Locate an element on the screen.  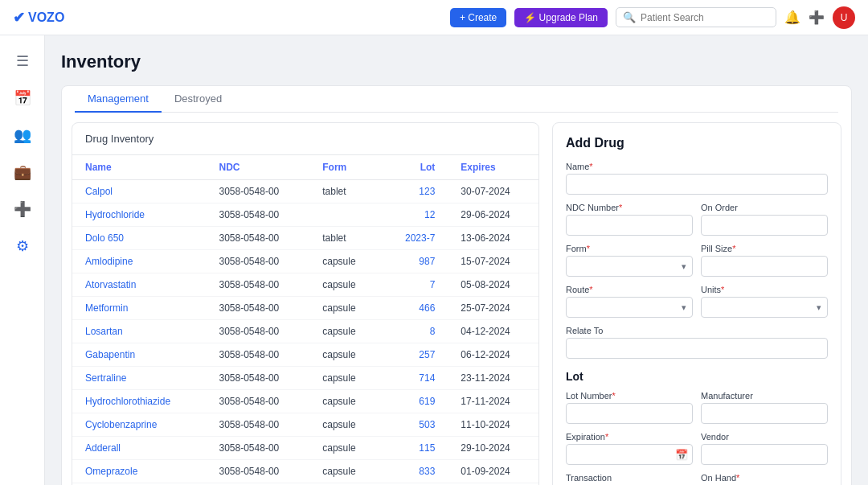
drug-expires-cell: 13-06-2024 is located at coordinates (493, 238).